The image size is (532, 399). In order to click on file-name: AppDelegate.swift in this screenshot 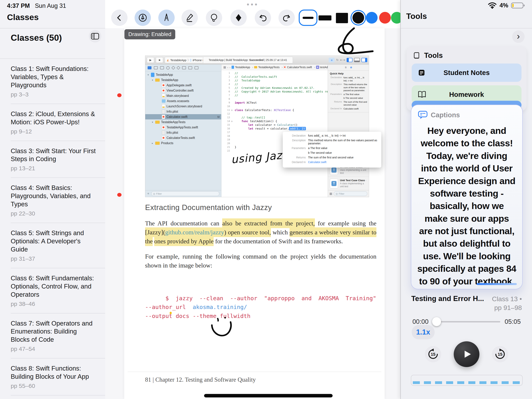, I will do `click(179, 85)`.